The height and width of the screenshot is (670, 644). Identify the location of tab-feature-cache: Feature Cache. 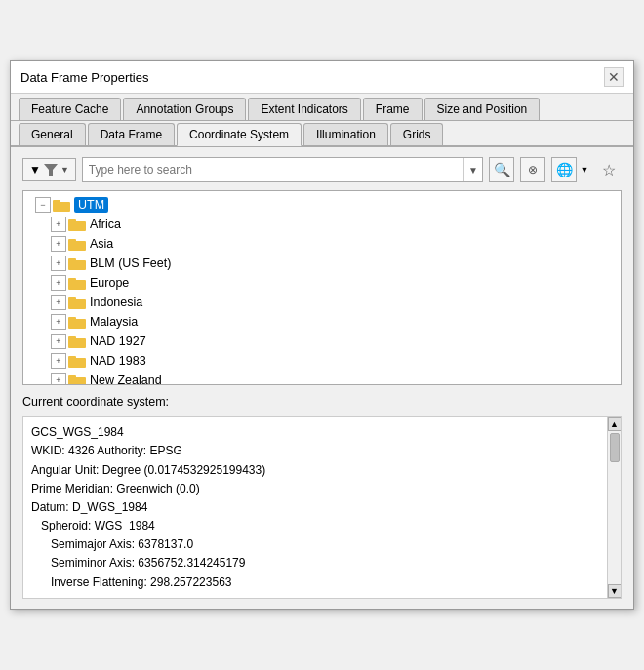
(70, 109).